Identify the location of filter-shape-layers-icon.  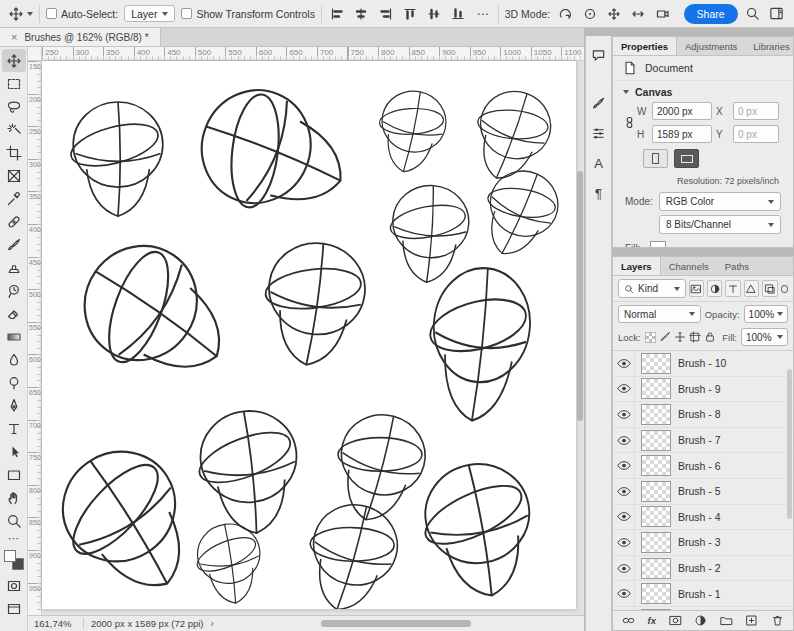
(752, 288).